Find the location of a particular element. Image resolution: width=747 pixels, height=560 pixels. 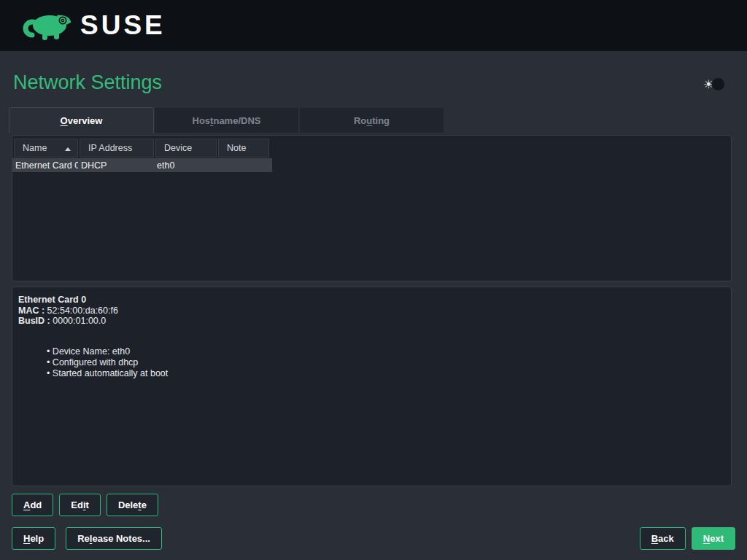

edit-button: Edit is located at coordinates (80, 505).